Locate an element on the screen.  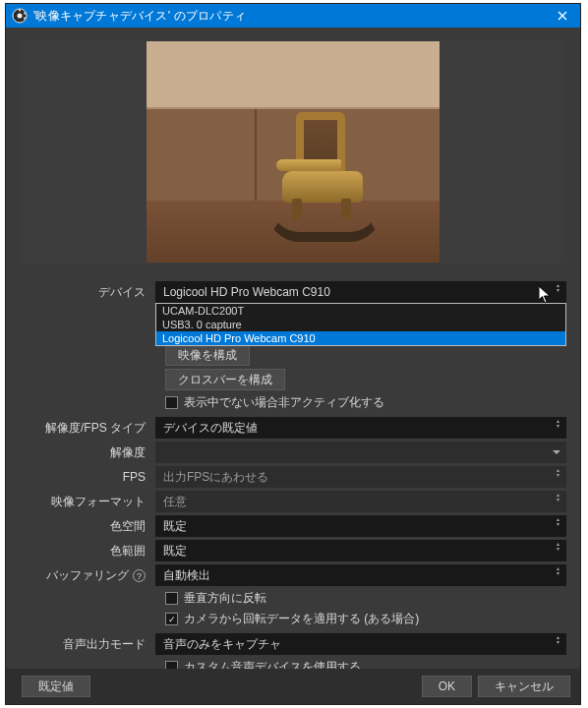
apply-rotation-label: カメラから回転データを適用する (ある場合) is located at coordinates (301, 620).